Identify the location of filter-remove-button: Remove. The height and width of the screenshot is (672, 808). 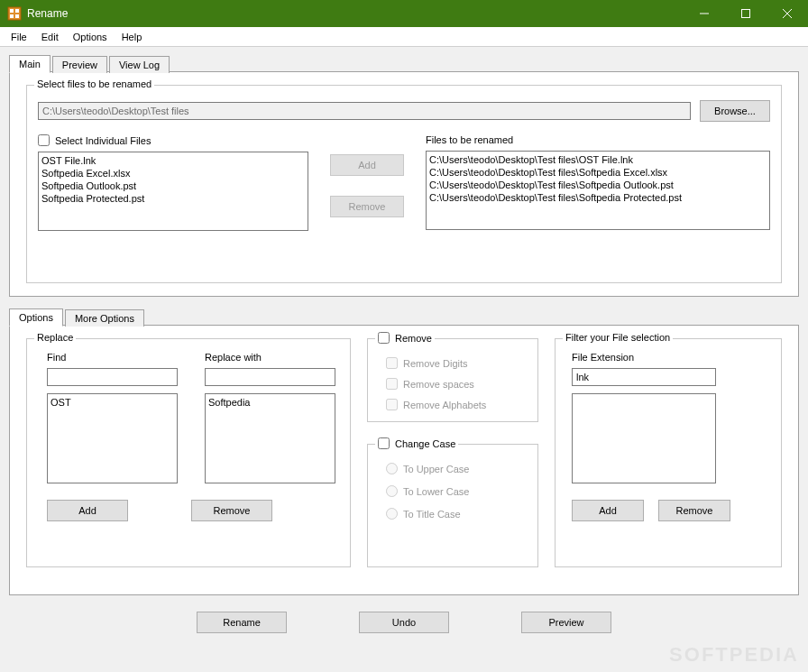
(694, 511).